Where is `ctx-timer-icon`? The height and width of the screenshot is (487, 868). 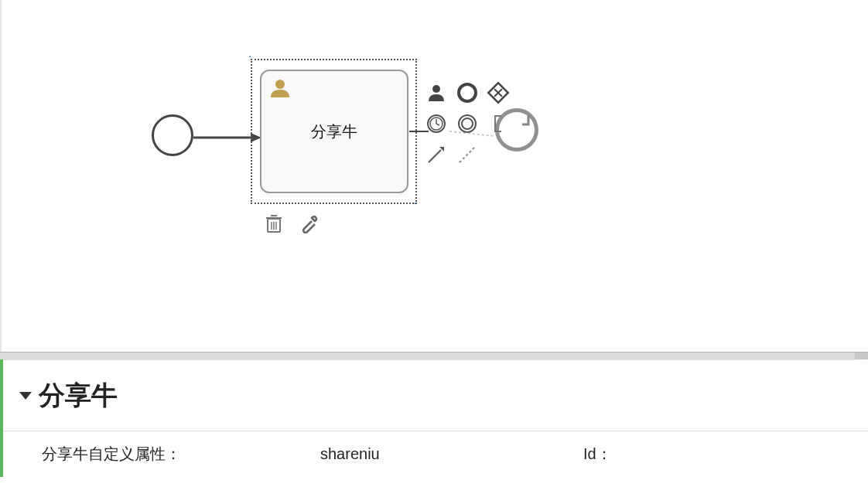
ctx-timer-icon is located at coordinates (436, 124).